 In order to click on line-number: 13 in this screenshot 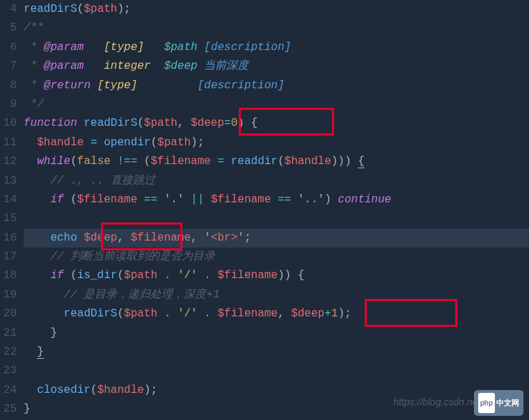, I will do `click(8, 181)`.